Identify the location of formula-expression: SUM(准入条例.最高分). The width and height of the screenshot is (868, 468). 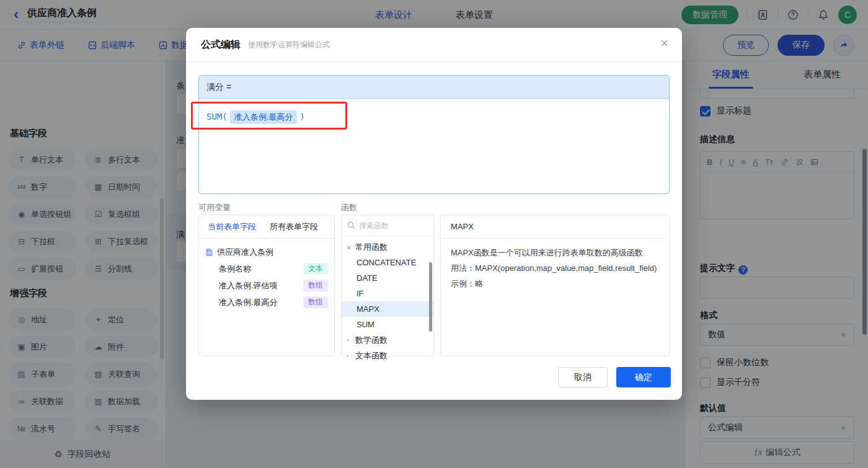
(434, 117).